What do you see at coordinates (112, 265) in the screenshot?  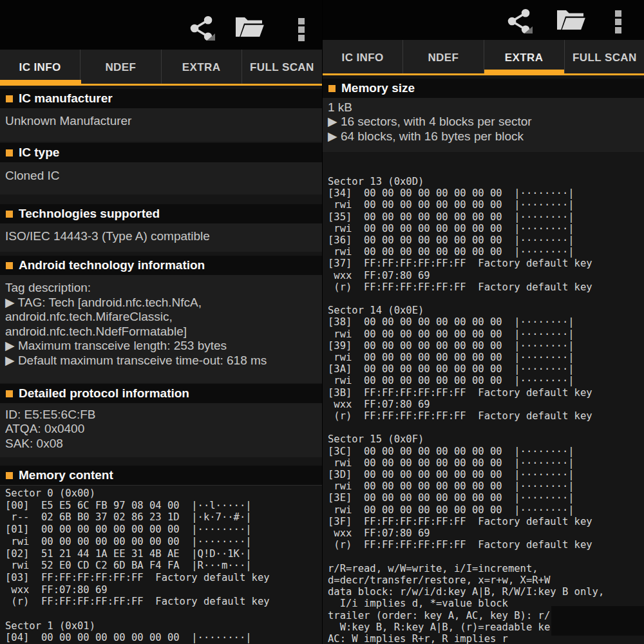 I see `section-title: Android technology information` at bounding box center [112, 265].